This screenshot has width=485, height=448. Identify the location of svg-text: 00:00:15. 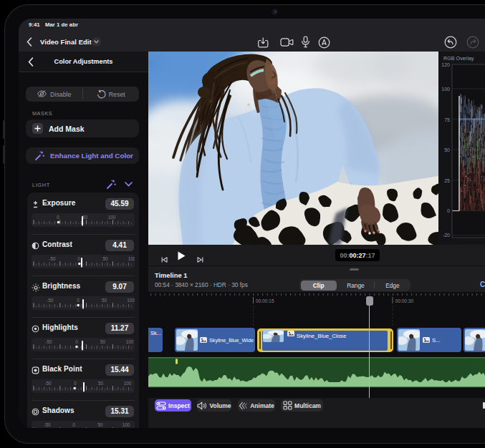
(265, 301).